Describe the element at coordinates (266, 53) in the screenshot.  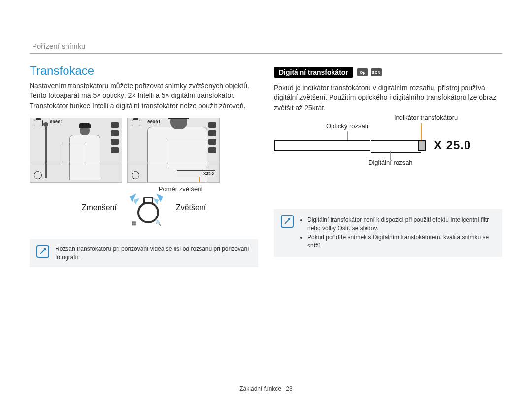
I see `header-rule` at that location.